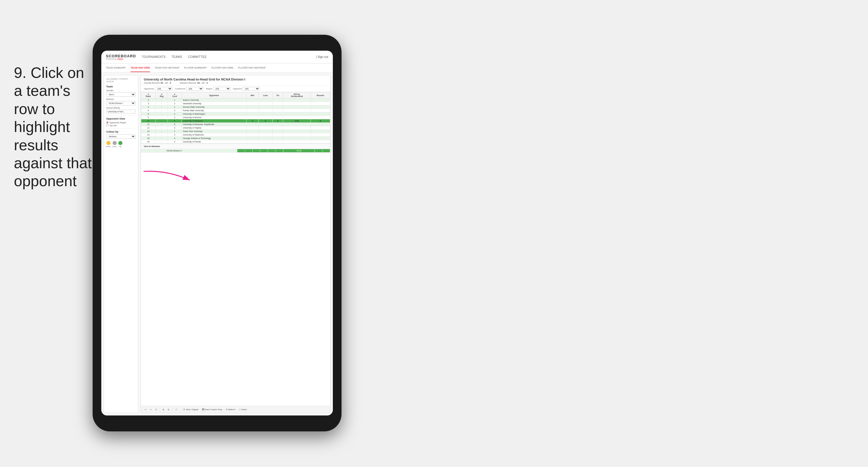  I want to click on reset-button: ↺, so click(156, 410).